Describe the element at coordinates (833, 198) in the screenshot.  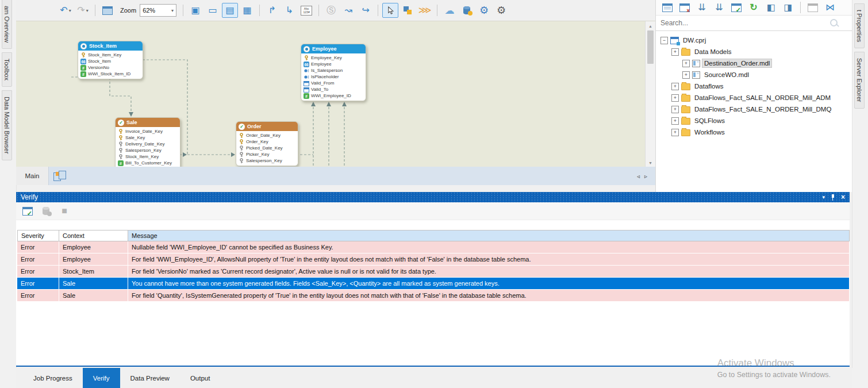
I see `pin-icon` at that location.